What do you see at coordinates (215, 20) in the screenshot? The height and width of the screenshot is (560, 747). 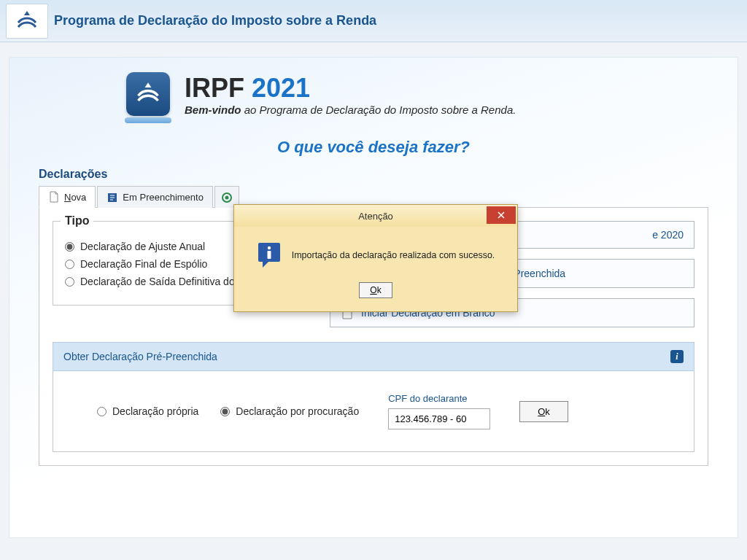 I see `app-title: Programa de Declaração do Imposto sobre …` at bounding box center [215, 20].